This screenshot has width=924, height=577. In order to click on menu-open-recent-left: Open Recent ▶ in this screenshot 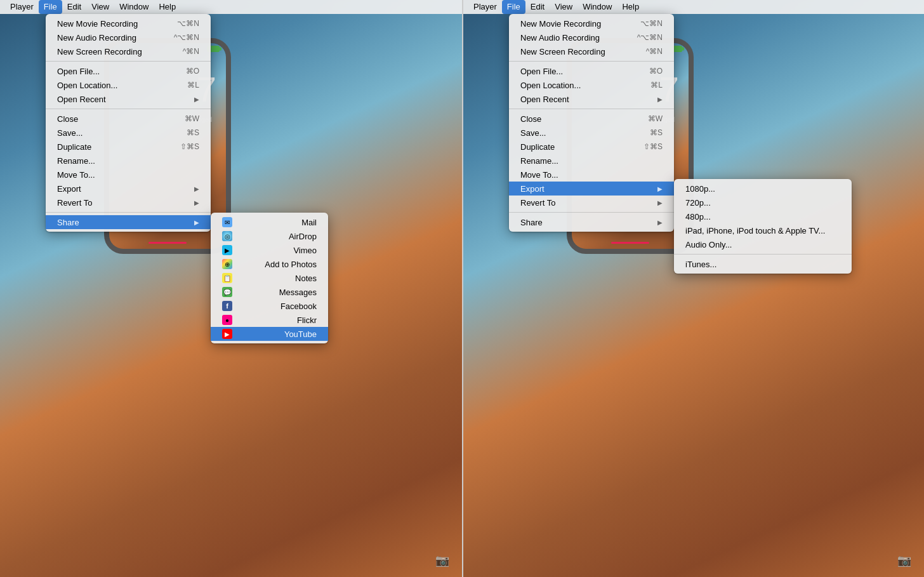, I will do `click(128, 99)`.